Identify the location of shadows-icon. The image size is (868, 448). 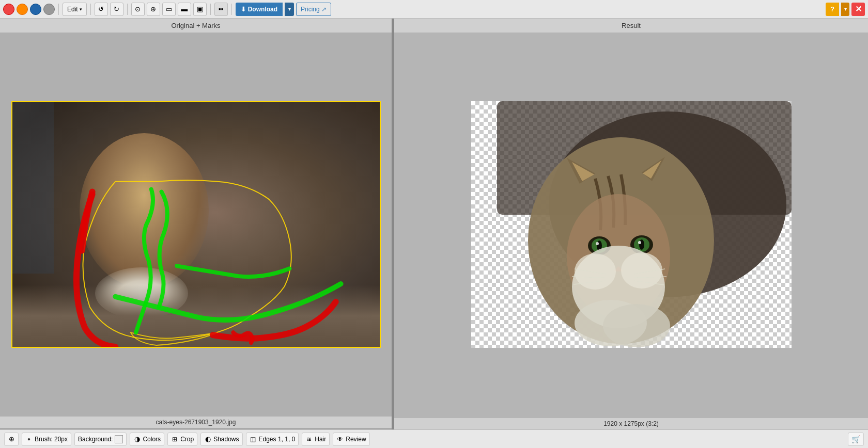
(208, 439).